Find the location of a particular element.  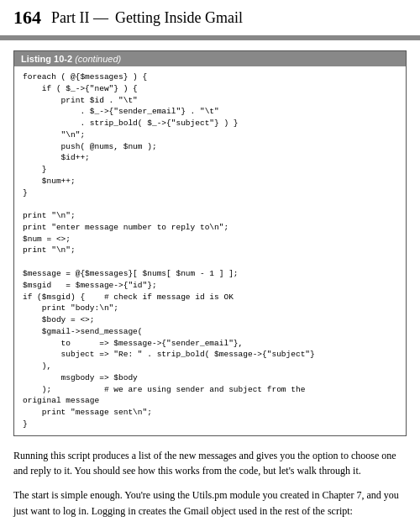

body-paragraph-1: Running this script produces a list of t… is located at coordinates (210, 464).